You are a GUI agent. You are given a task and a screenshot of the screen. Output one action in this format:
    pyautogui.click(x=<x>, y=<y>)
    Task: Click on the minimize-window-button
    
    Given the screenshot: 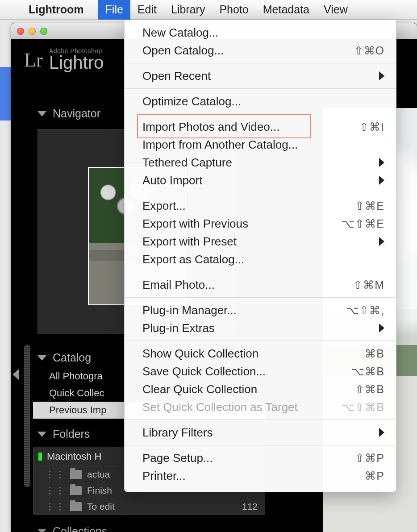 What is the action you would take?
    pyautogui.click(x=32, y=31)
    